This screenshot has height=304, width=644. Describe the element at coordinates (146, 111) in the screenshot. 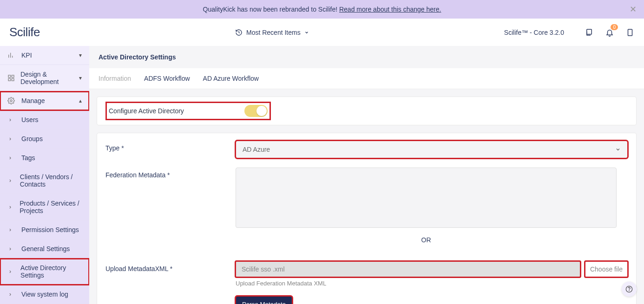

I see `configure-ad-label: Configure Active Directory` at that location.